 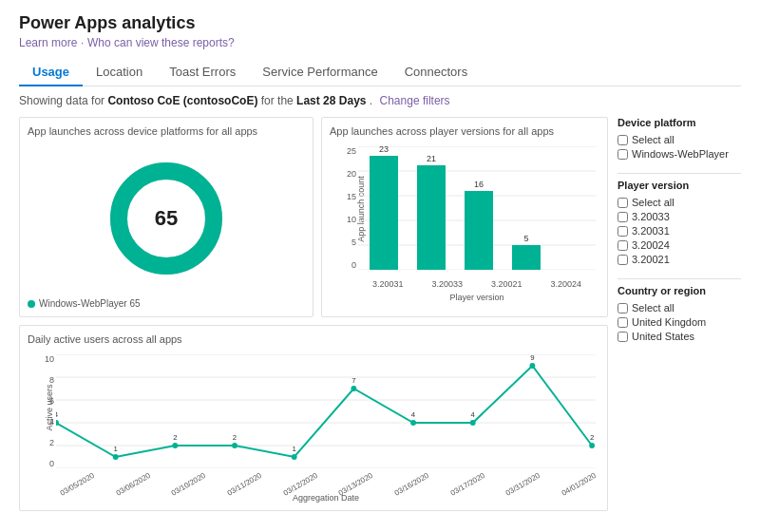 I want to click on bar-label-4: 5, so click(x=526, y=238).